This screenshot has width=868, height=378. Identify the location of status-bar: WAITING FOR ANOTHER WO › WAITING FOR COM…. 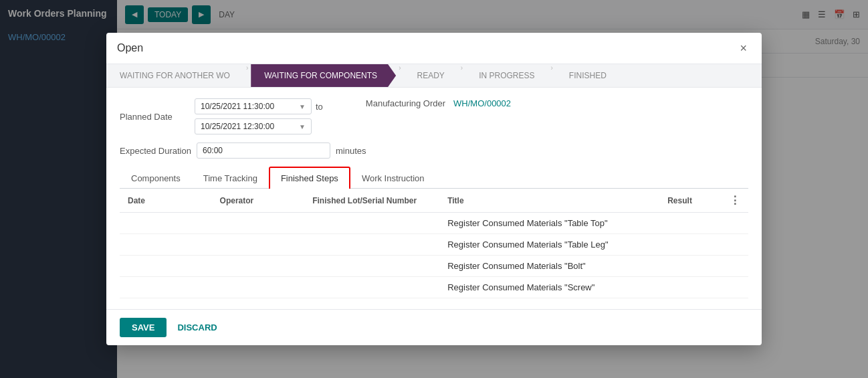
(434, 76).